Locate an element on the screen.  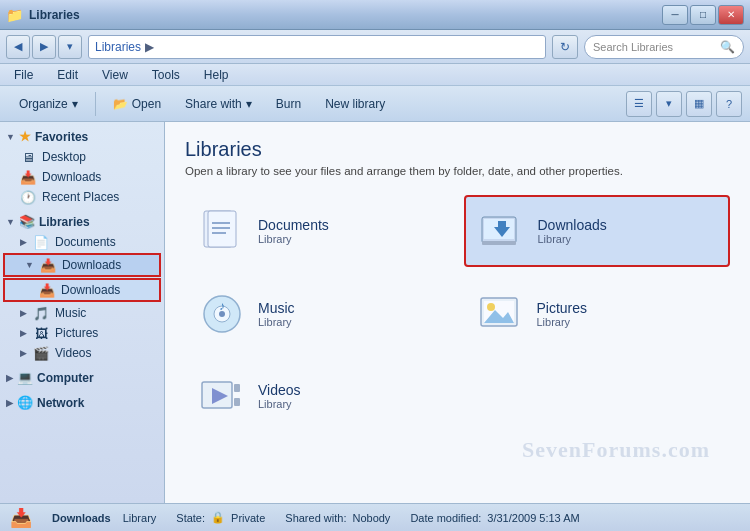
pictures-lib-type: Library is located at coordinates (562, 322).